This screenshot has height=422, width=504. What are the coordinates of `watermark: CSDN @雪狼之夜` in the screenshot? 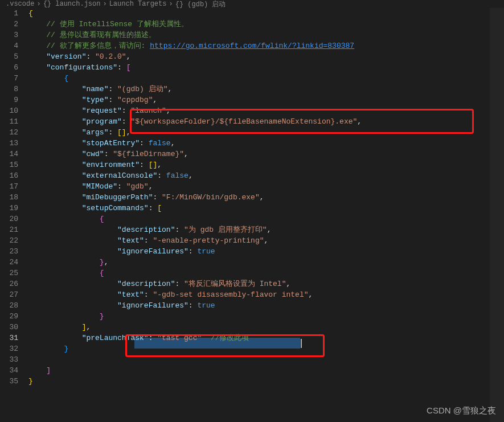 It's located at (461, 411).